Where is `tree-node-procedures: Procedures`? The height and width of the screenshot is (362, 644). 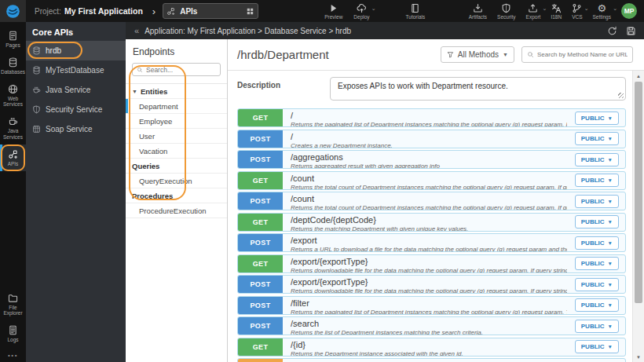
tree-node-procedures: Procedures is located at coordinates (176, 196).